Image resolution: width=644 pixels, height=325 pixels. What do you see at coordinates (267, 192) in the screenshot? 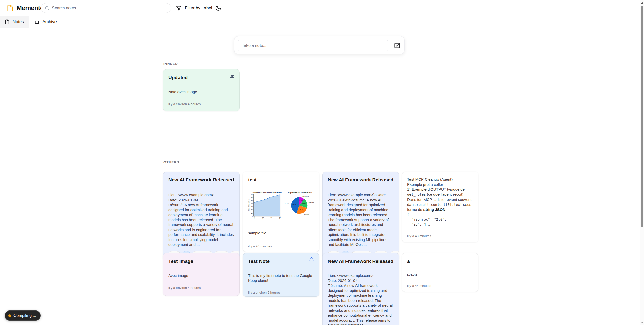
I see `svg-text:Croissance Trimestrielle du CA: Croissance Trimestrielle du CA (M€)` at bounding box center [267, 192].